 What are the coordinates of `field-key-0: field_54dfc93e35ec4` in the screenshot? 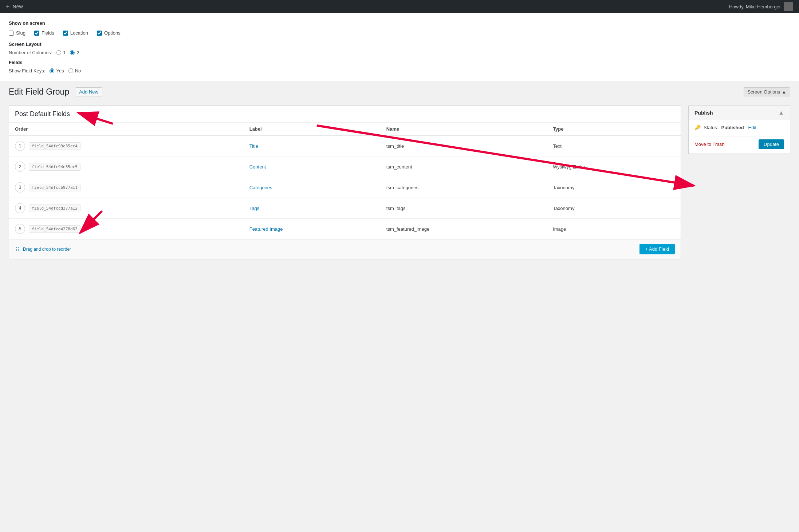 It's located at (55, 146).